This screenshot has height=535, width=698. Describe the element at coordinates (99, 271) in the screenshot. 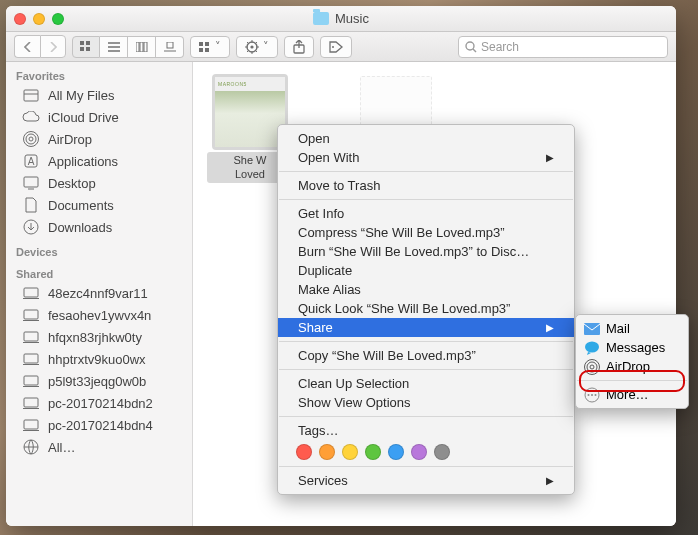

I see `sidebar-header-shared: Shared` at that location.